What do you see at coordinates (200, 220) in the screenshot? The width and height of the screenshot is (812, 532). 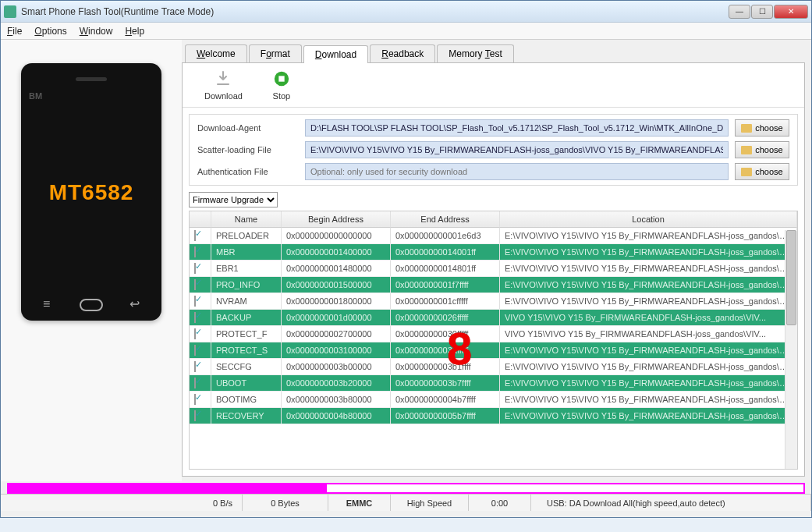 I see `col-checkbox` at bounding box center [200, 220].